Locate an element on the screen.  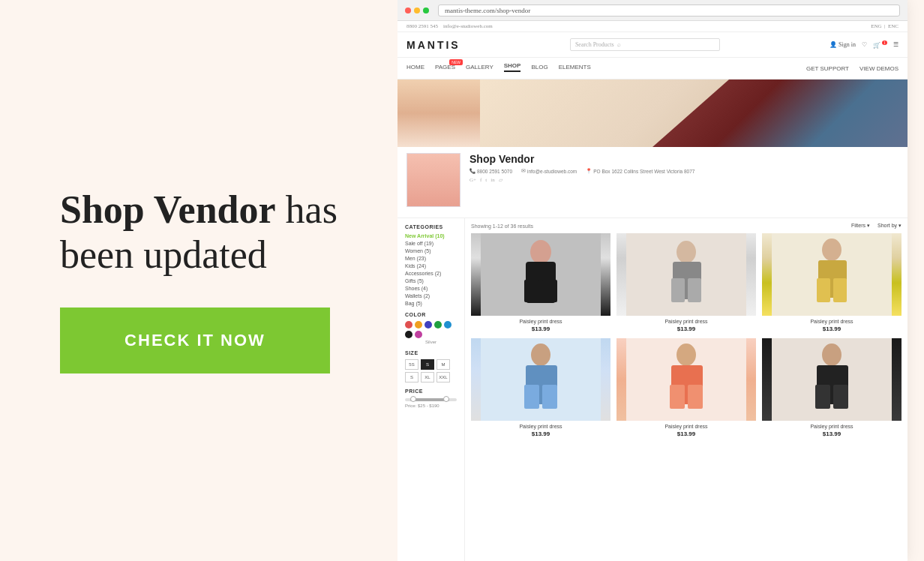
sidebar-item-sale: Sale off (19) is located at coordinates (430, 243).